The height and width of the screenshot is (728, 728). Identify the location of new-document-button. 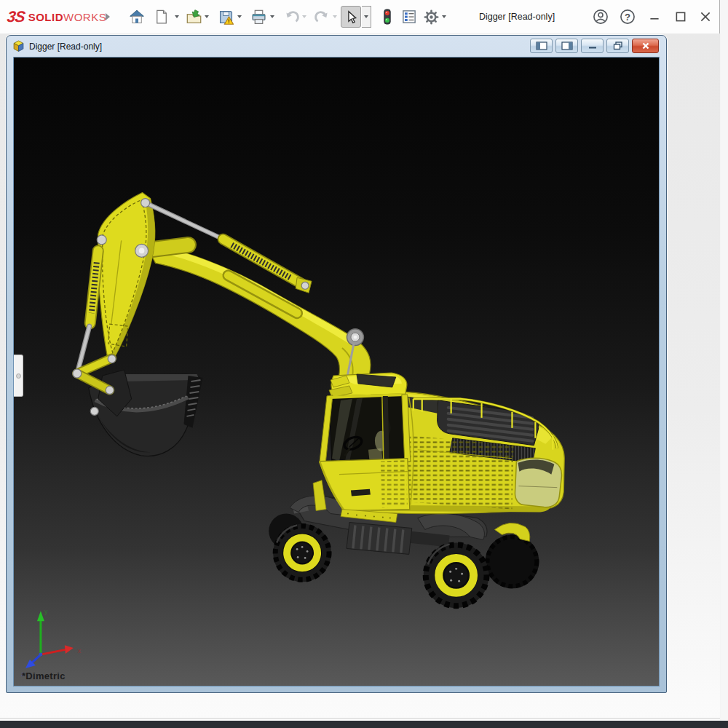
(162, 17).